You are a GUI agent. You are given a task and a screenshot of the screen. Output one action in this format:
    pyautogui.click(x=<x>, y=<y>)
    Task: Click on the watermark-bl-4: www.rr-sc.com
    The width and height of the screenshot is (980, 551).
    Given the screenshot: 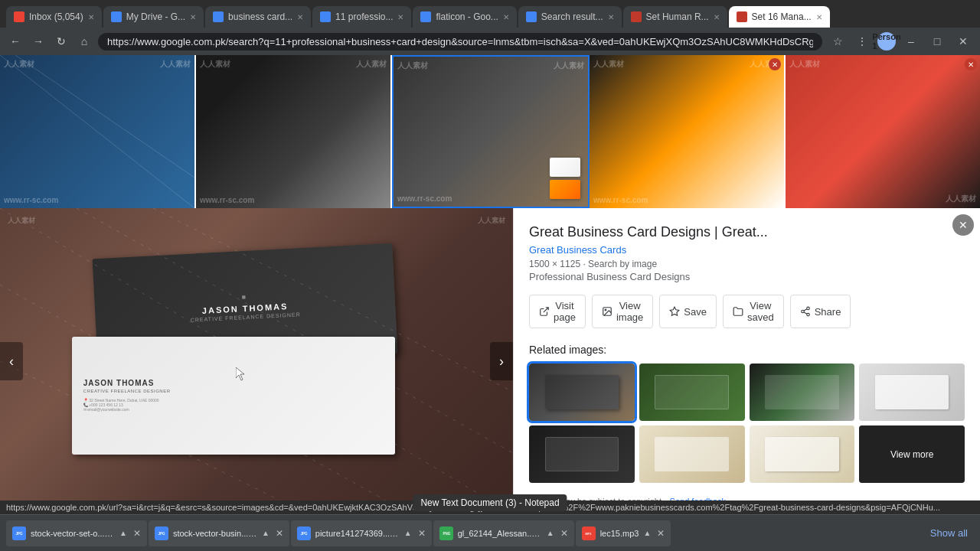 What is the action you would take?
    pyautogui.click(x=620, y=201)
    